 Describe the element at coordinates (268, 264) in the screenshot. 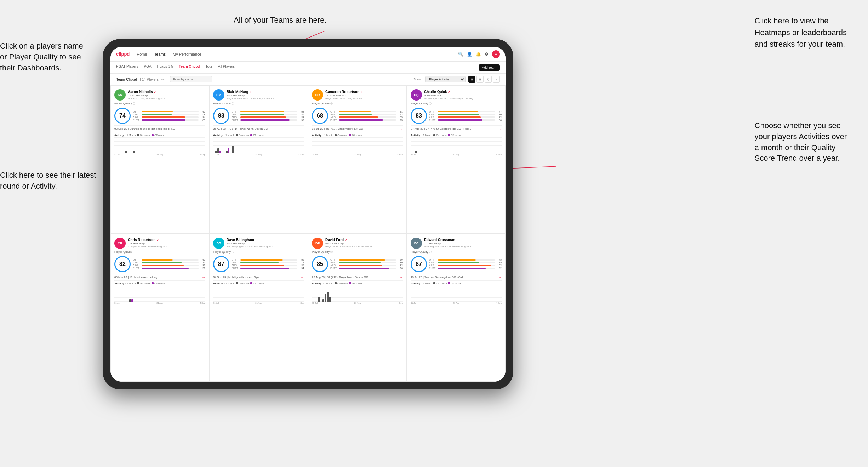

I see `quality-stats: OTT 82 APP 74 ARG 85 PUTT` at that location.